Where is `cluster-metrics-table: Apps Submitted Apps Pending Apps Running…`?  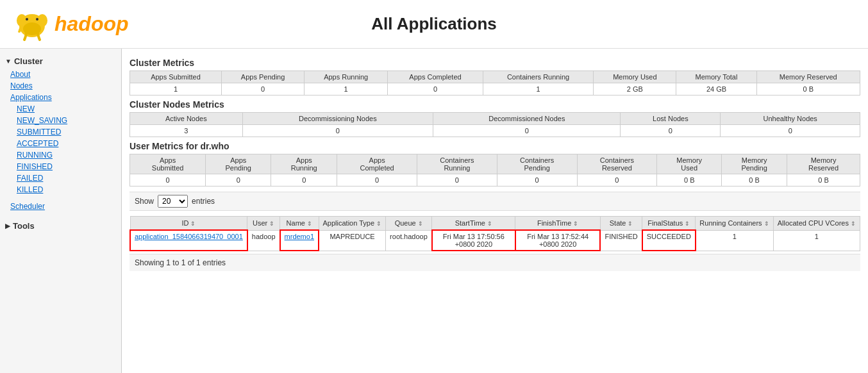
cluster-metrics-table: Apps Submitted Apps Pending Apps Running… is located at coordinates (495, 83).